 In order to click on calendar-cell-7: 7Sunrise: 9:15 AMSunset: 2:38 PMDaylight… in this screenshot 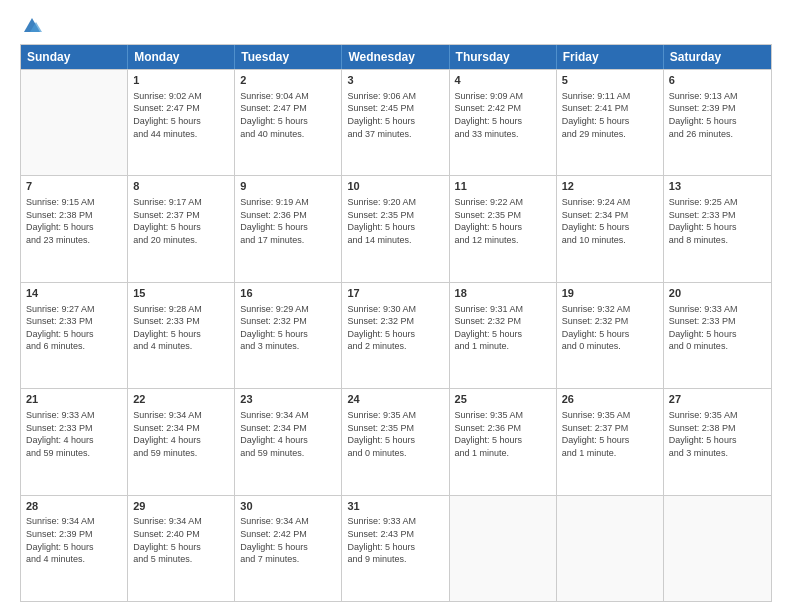, I will do `click(74, 228)`.